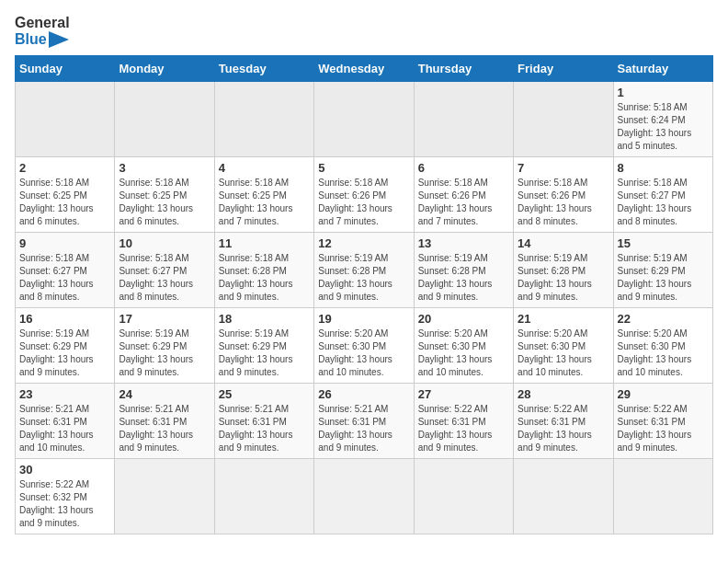  I want to click on calendar-cell: 20Sunrise: 5:20 AM Sunset: 6:30 PM Dayli…, so click(463, 345).